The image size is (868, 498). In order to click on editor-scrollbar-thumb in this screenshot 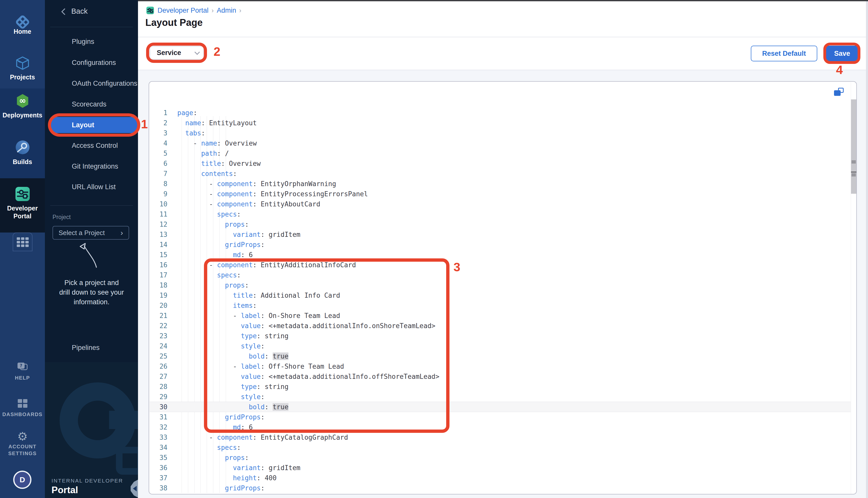, I will do `click(854, 146)`.